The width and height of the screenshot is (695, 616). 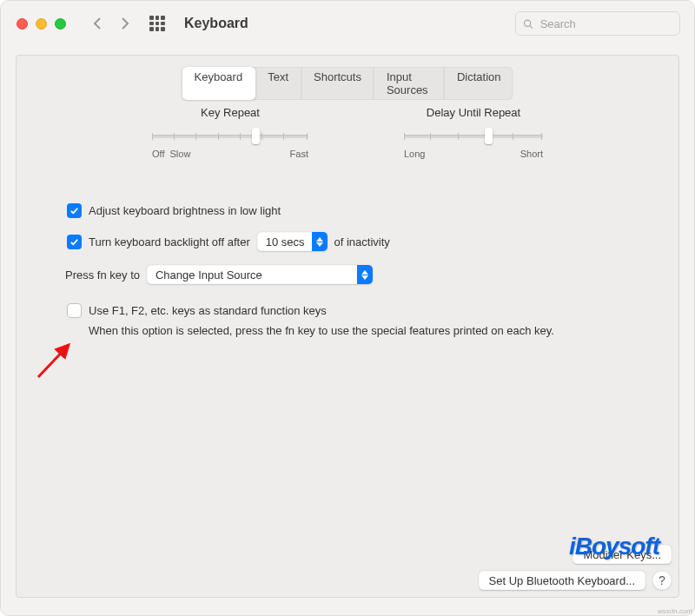 What do you see at coordinates (348, 23) in the screenshot?
I see `toolbar: Keyboard` at bounding box center [348, 23].